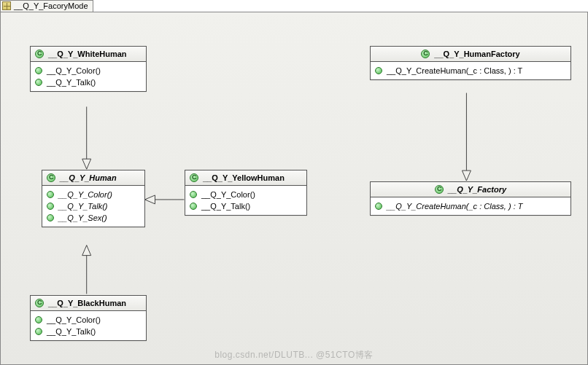  I want to click on class-name: __Q_Y_HumanFactory, so click(477, 54).